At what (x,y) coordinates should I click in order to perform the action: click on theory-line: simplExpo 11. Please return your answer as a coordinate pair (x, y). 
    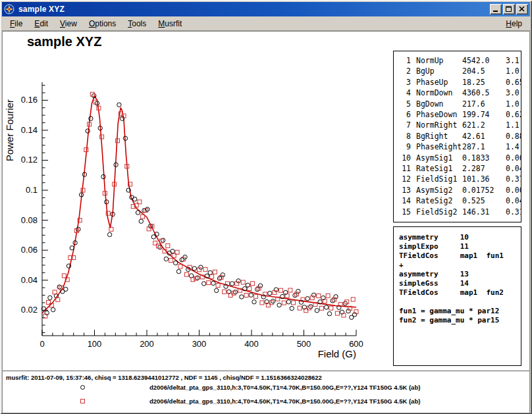
    Looking at the image, I should click on (460, 247).